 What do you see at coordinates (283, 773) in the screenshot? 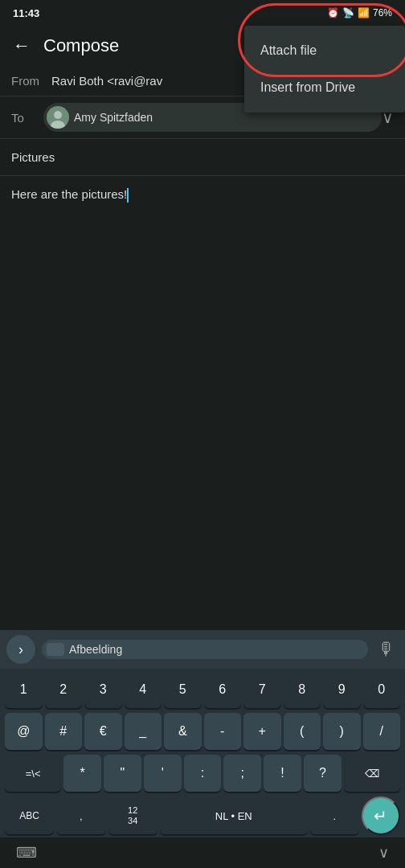
I see `key-exclamation: !` at bounding box center [283, 773].